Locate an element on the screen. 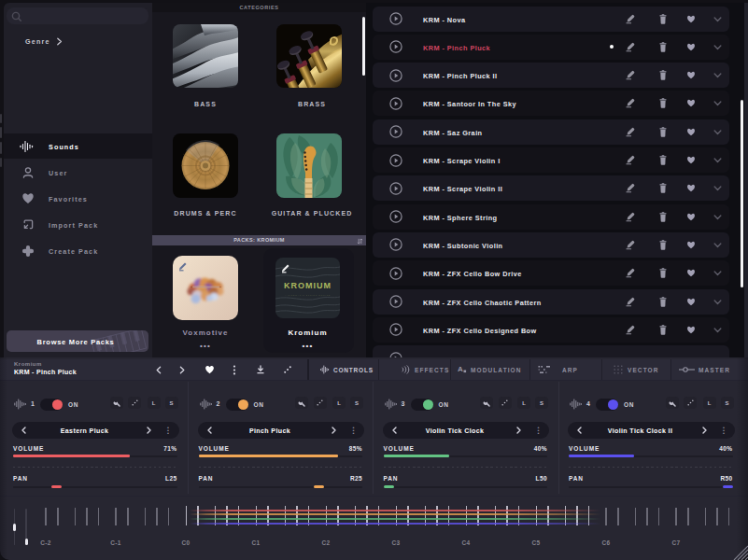 This screenshot has width=748, height=560. svg-text: A is located at coordinates (460, 370).